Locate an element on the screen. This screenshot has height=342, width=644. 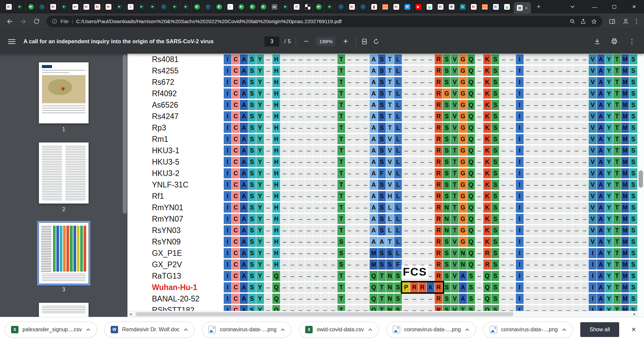
horizontal-scrollbar-thumb is located at coordinates (325, 314).